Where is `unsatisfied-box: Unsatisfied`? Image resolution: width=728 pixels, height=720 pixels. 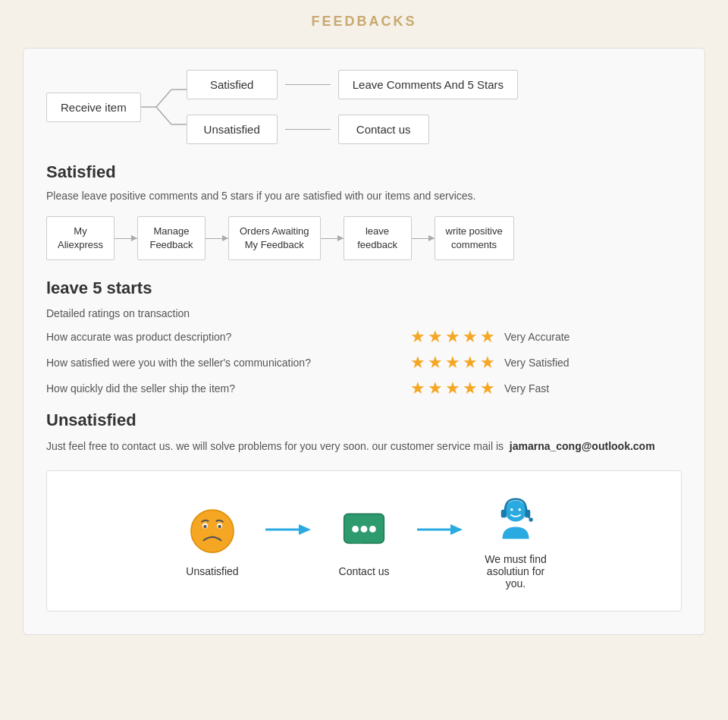 unsatisfied-box: Unsatisfied is located at coordinates (232, 129).